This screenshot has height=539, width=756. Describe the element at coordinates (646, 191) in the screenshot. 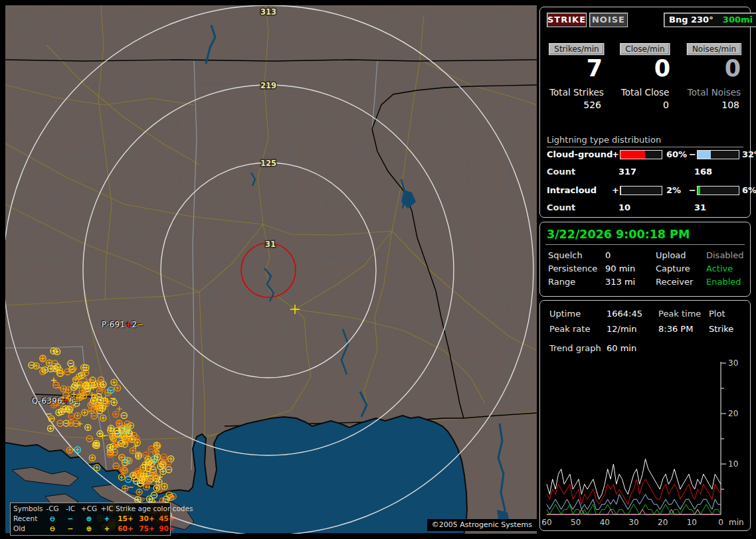

I see `intracloud-row: Intracloud + 2% − 6%` at that location.